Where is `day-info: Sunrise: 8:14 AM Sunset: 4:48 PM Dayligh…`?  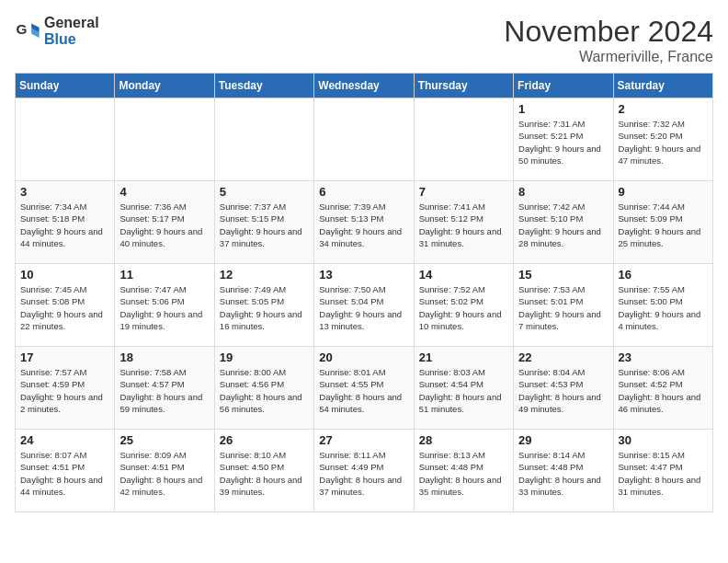 day-info: Sunrise: 8:14 AM Sunset: 4:48 PM Dayligh… is located at coordinates (563, 473).